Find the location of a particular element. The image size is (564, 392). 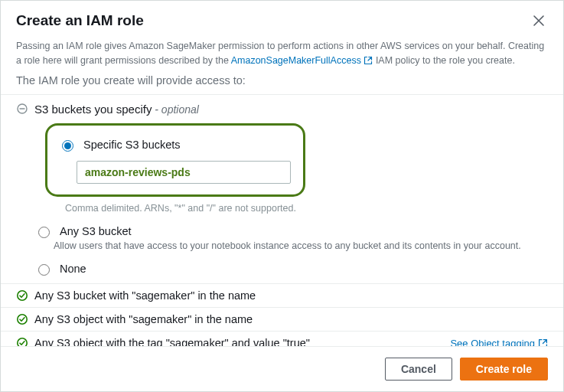

intro-paragraph: Passing an IAM role gives Amazon SageMak… is located at coordinates (282, 54).